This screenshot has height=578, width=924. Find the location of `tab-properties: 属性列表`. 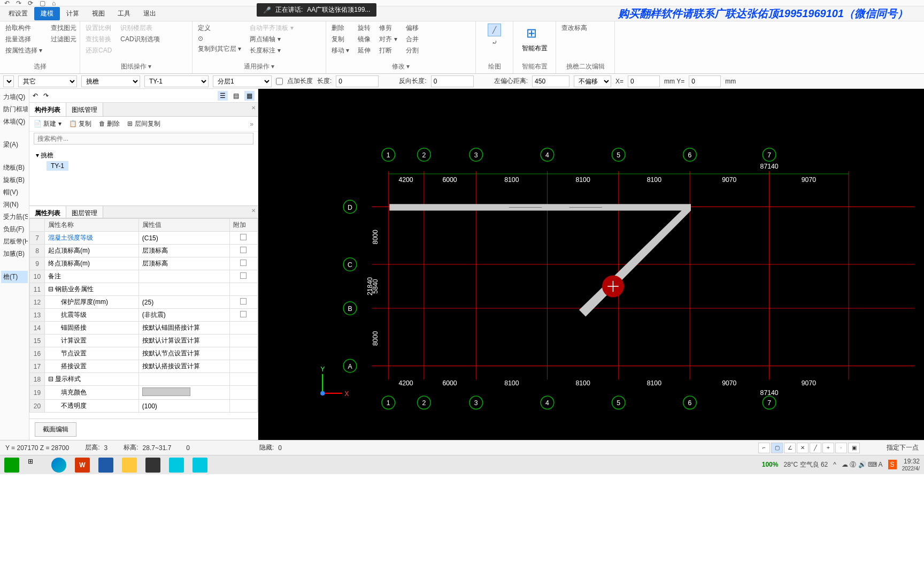

tab-properties: 属性列表 is located at coordinates (48, 212).